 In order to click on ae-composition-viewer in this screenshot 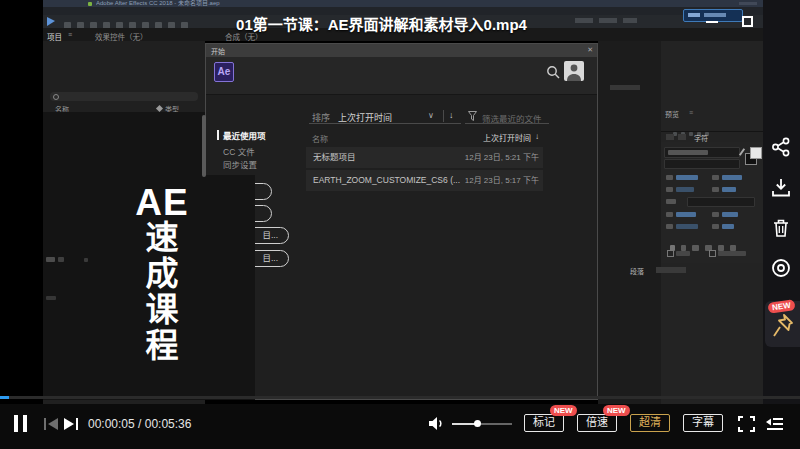, I will do `click(630, 222)`.